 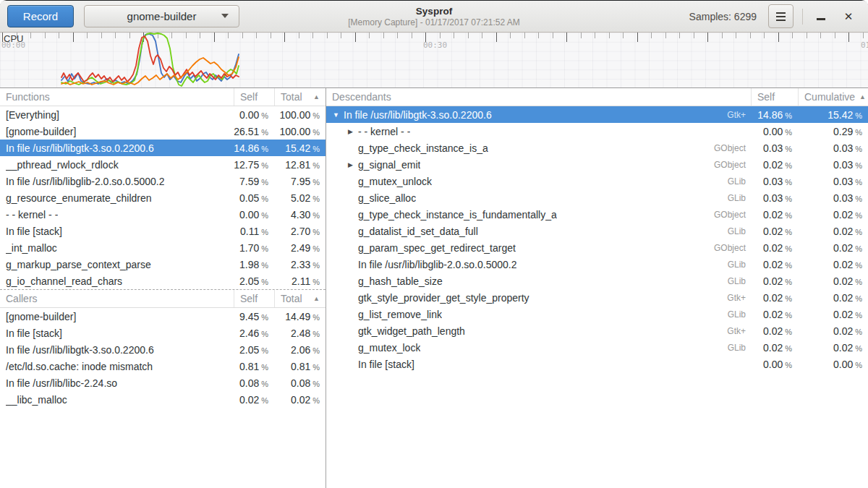 I want to click on table-row: [gnome-builder]26.51%100.00%, so click(x=163, y=132).